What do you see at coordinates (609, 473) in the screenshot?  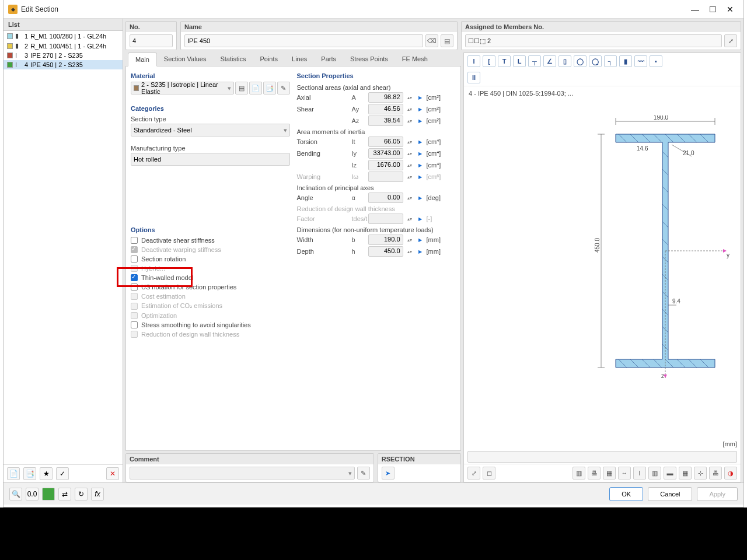 I see `render-icon: ▦` at bounding box center [609, 473].